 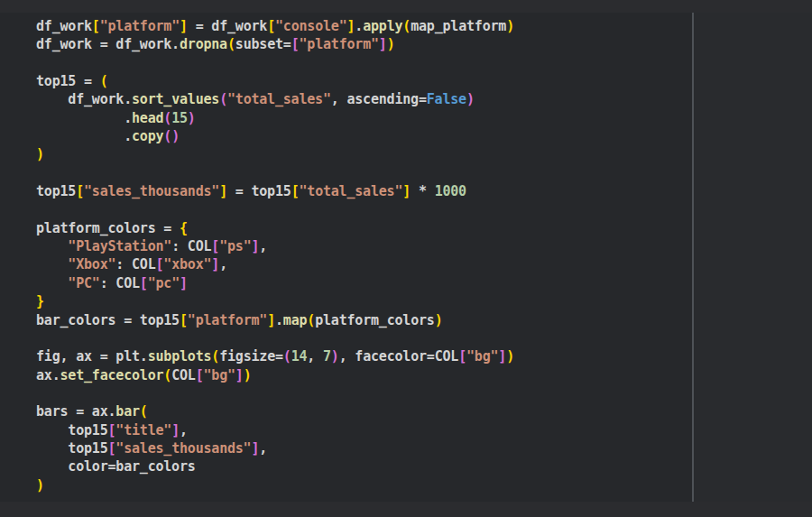 What do you see at coordinates (227, 26) in the screenshot?
I see `code-token-default-text: = df_work` at bounding box center [227, 26].